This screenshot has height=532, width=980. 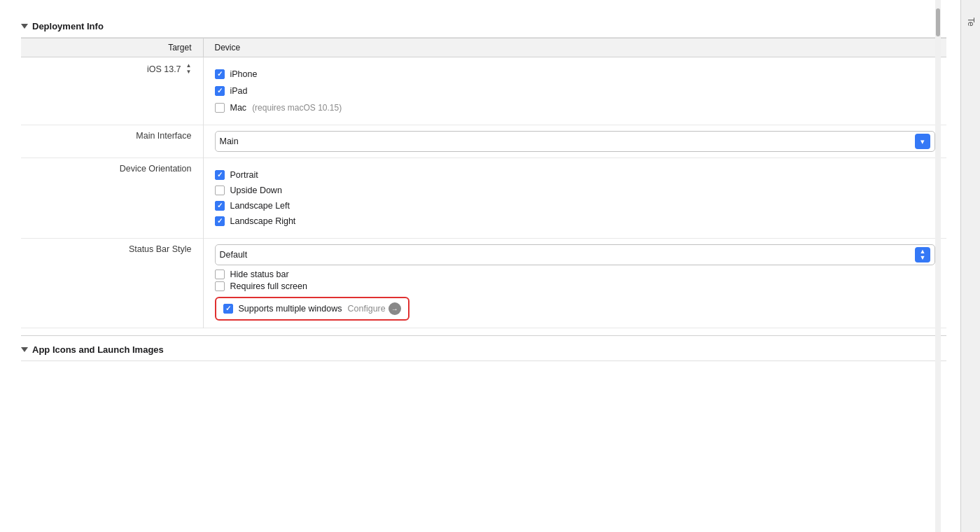 What do you see at coordinates (68, 27) in the screenshot?
I see `deployment-info-title: Deployment Info` at bounding box center [68, 27].